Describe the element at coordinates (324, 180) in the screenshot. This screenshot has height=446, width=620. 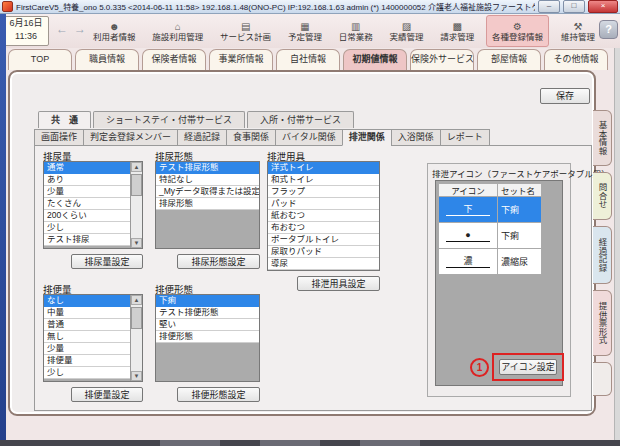
I see `list-item: 和式トイレ` at that location.